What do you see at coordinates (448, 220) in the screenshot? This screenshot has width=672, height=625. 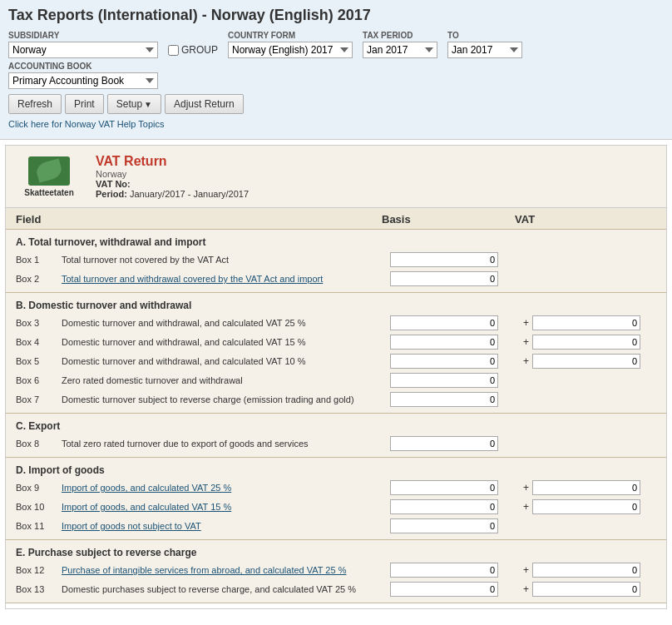 I see `col-header-basis: Basis` at bounding box center [448, 220].